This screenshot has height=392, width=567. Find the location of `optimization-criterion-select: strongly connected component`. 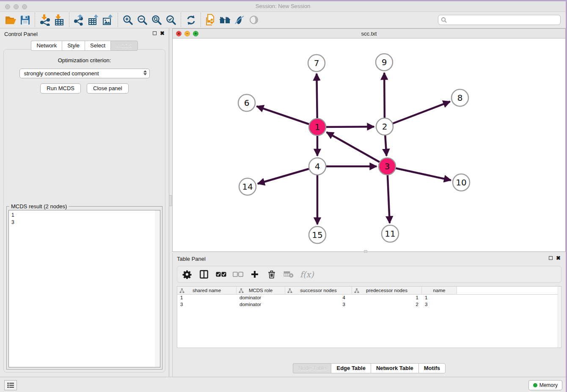

optimization-criterion-select: strongly connected component is located at coordinates (85, 74).